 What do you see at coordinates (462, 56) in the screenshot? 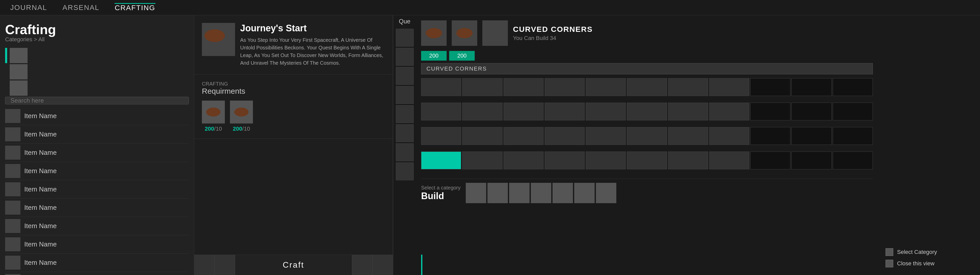
I see `count-badge-1: 200` at bounding box center [462, 56].